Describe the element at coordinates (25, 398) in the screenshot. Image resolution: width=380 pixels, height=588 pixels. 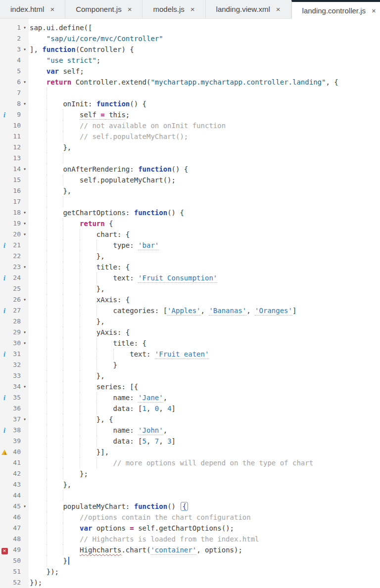
I see `fold-slot` at that location.